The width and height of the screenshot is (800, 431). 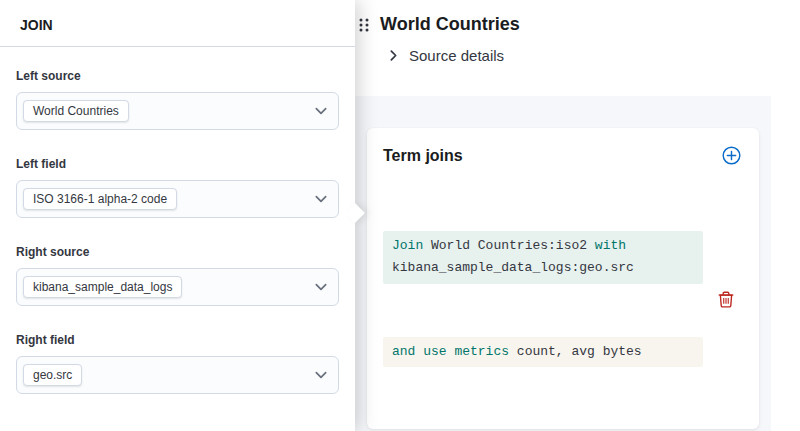 What do you see at coordinates (732, 156) in the screenshot?
I see `plus-in-circle-icon` at bounding box center [732, 156].